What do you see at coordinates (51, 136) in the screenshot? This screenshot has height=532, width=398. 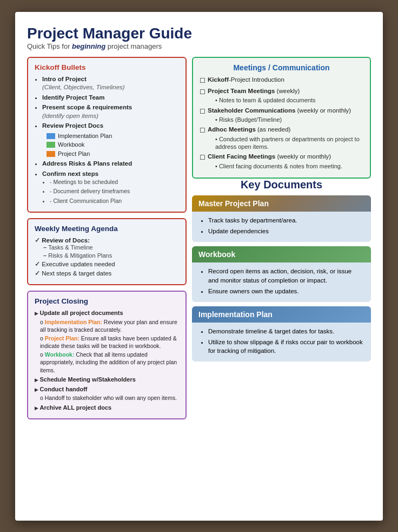 I see `blue-swatch` at bounding box center [51, 136].